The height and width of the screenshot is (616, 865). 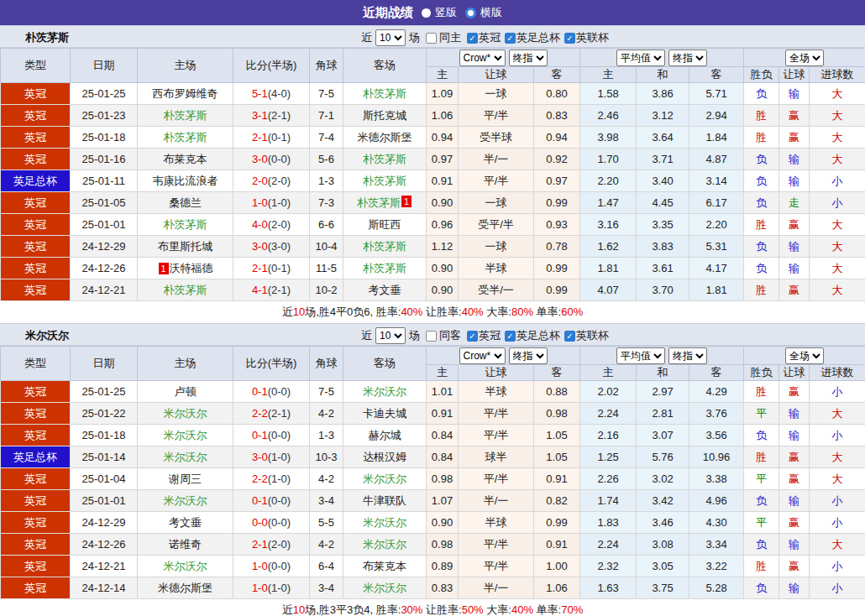 What do you see at coordinates (327, 436) in the screenshot?
I see `corners-cell: 1-3` at bounding box center [327, 436].